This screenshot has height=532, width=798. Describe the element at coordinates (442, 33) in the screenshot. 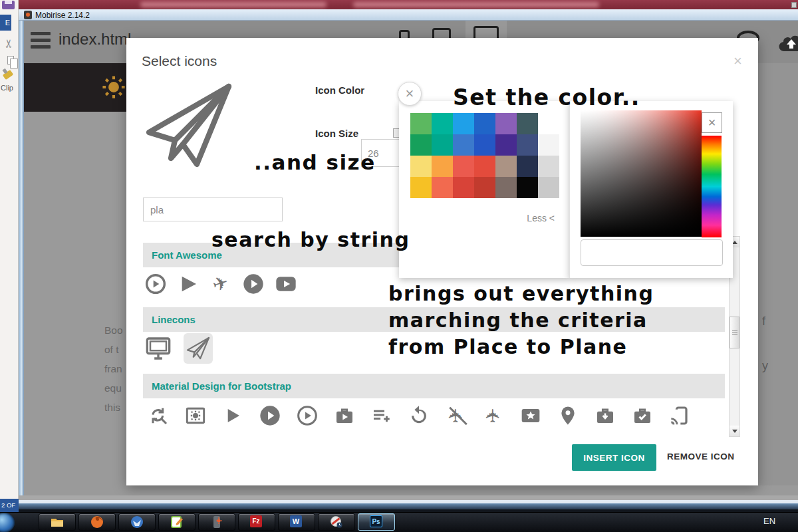

I see `device-tablet-icon` at that location.